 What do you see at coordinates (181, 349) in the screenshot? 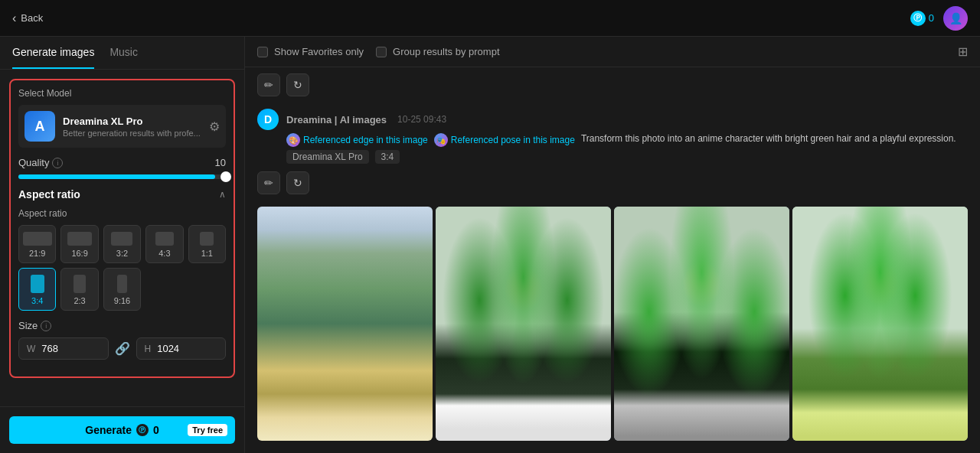
I see `height-input-group: H 1024` at bounding box center [181, 349].